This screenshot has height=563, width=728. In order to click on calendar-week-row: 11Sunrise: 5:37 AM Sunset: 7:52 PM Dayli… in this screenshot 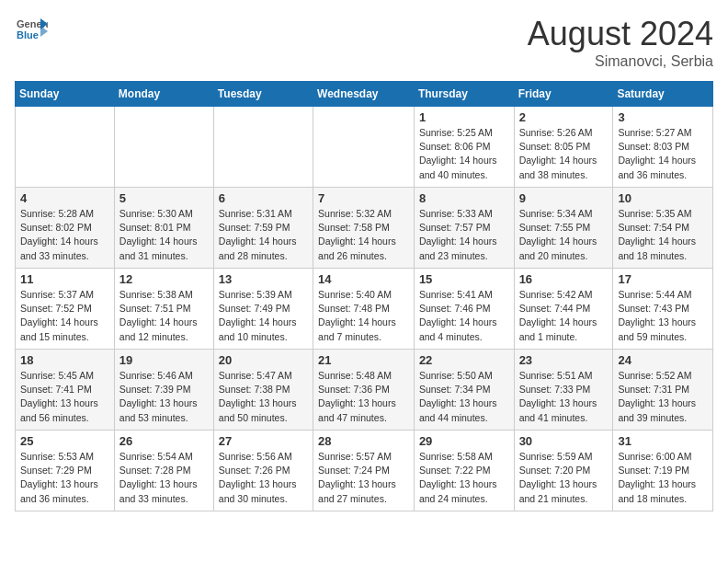, I will do `click(364, 309)`.